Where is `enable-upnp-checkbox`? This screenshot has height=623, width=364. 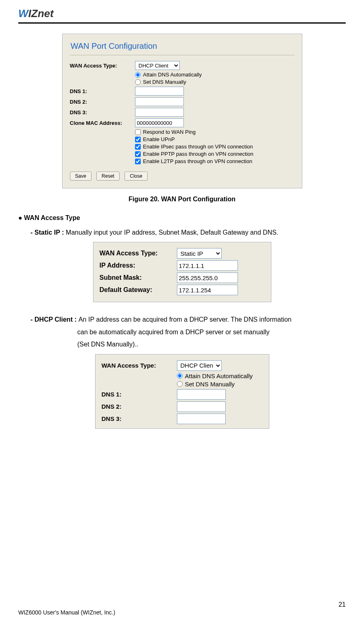 enable-upnp-checkbox is located at coordinates (138, 139).